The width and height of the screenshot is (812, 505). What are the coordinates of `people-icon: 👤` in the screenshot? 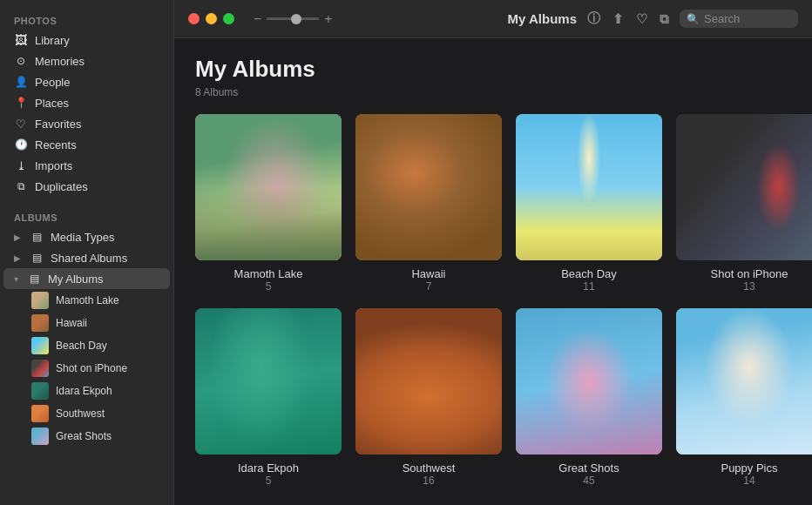 It's located at (21, 82).